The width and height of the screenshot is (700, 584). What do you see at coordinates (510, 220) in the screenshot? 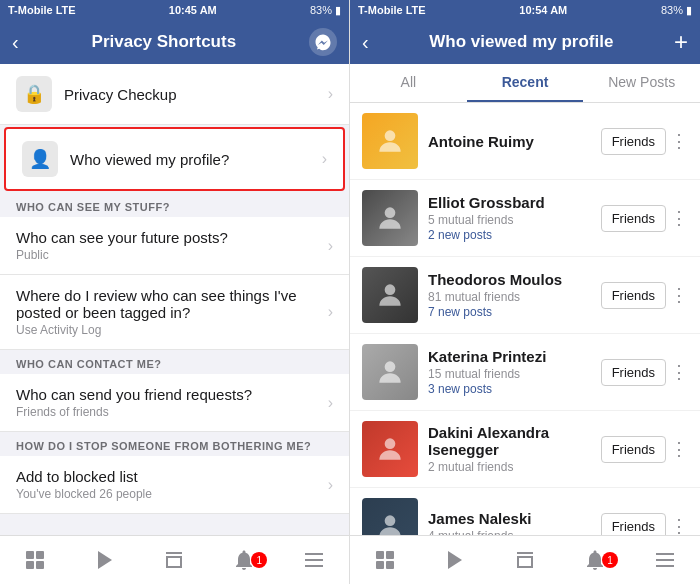
I see `mutual-friends: 5 mutual friends` at bounding box center [510, 220].